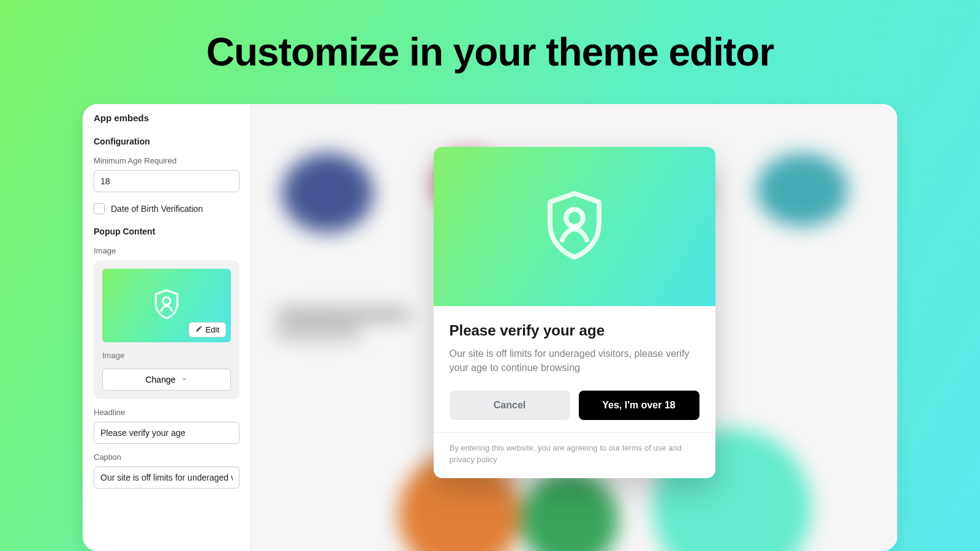  I want to click on cancel-button: Cancel, so click(510, 405).